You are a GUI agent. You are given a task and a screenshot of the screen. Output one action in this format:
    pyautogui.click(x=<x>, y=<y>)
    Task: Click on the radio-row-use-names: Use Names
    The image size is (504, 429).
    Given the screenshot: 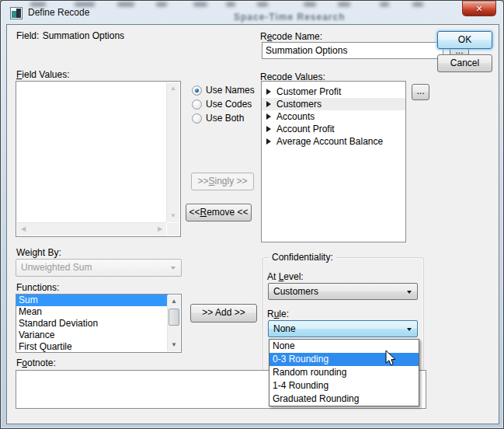 What is the action you would take?
    pyautogui.click(x=224, y=91)
    